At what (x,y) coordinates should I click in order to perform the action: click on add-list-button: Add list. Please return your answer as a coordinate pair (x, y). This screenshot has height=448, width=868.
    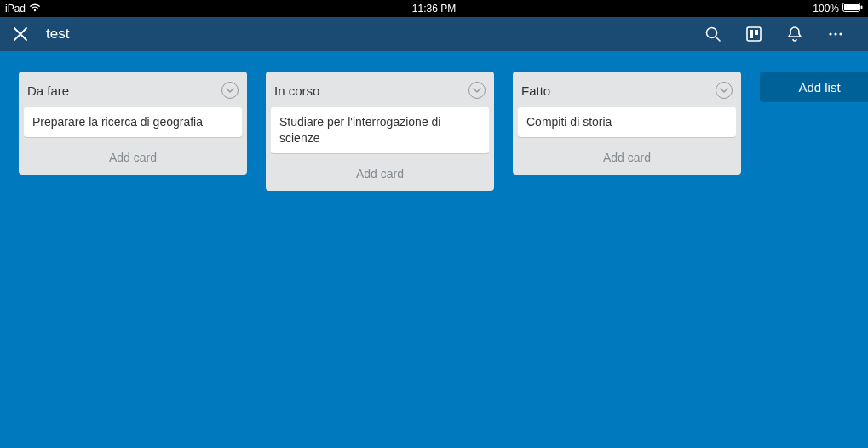
    Looking at the image, I should click on (814, 87).